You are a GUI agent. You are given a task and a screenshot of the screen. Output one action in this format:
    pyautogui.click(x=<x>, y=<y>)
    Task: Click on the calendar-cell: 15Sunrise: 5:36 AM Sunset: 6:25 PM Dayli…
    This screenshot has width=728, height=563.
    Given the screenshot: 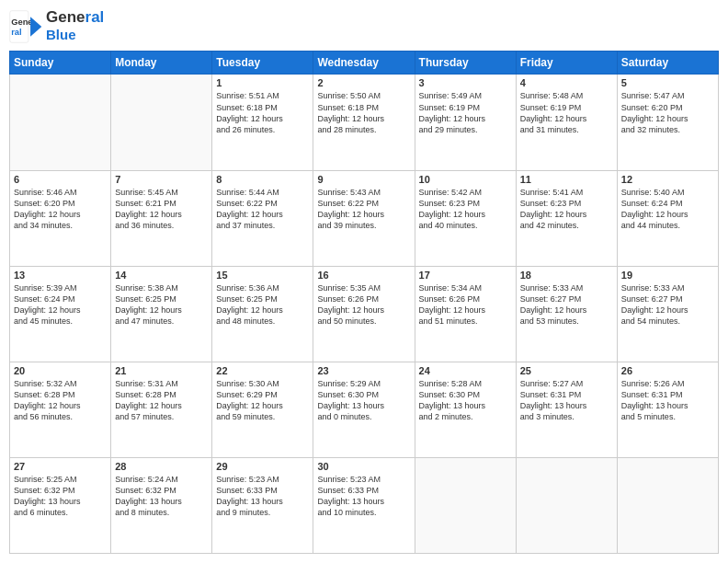 What is the action you would take?
    pyautogui.click(x=263, y=314)
    